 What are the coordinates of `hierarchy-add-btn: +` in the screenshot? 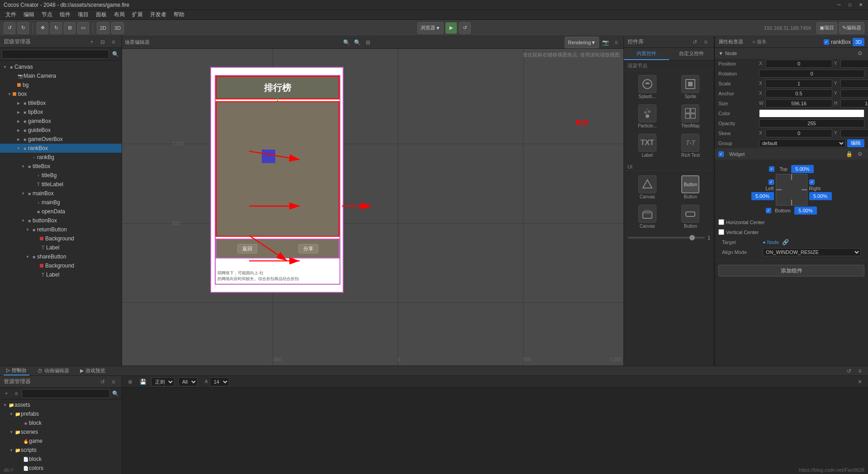 It's located at (92, 42).